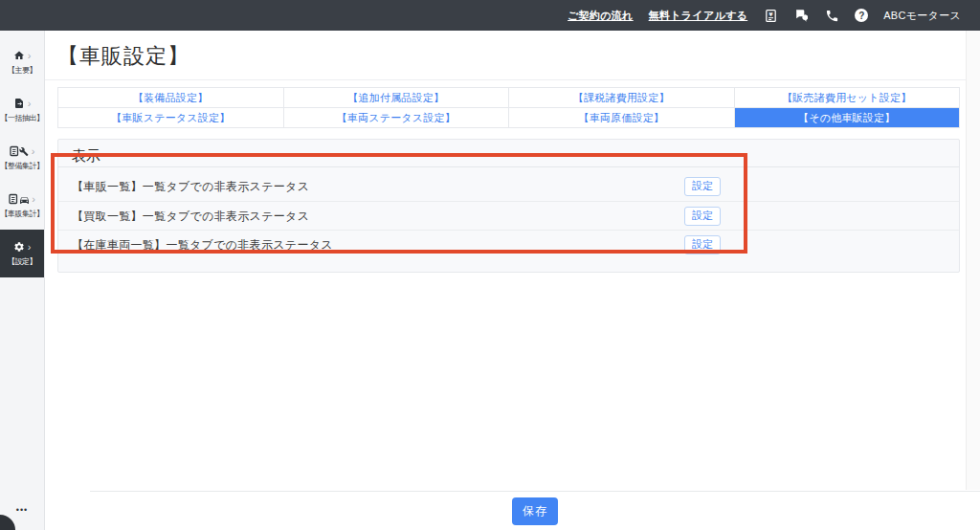 Image resolution: width=980 pixels, height=530 pixels. Describe the element at coordinates (22, 510) in the screenshot. I see `sidebar-more-button: •••` at that location.